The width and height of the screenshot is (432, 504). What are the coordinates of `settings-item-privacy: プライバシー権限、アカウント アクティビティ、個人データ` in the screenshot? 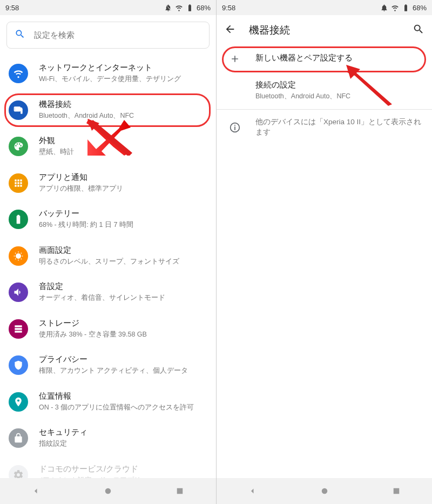 It's located at (108, 365).